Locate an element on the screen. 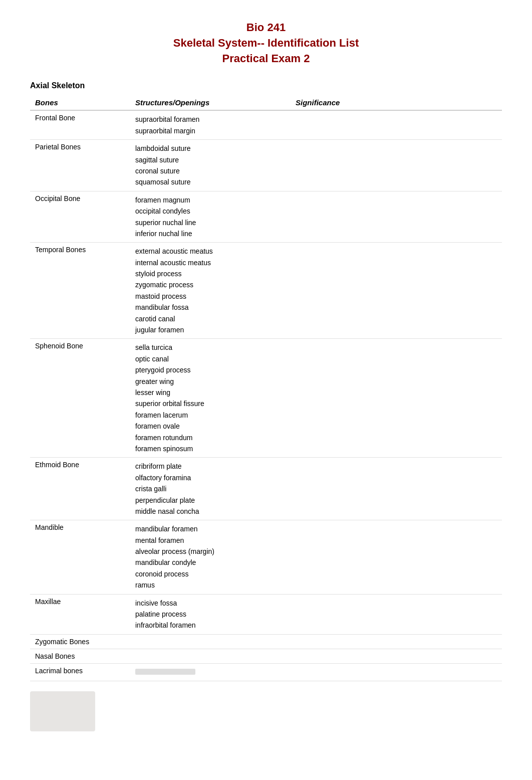 The width and height of the screenshot is (532, 780). table-row: Temporal Bonesexternal acoustic meatus i… is located at coordinates (266, 291).